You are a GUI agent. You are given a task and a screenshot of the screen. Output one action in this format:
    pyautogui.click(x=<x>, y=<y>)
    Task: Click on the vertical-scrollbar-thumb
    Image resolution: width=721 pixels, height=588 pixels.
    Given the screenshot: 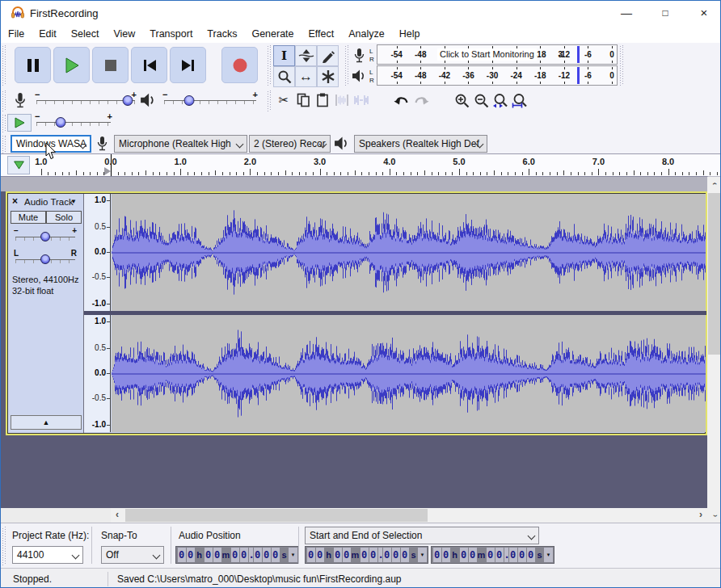 What is the action you would take?
    pyautogui.click(x=715, y=274)
    